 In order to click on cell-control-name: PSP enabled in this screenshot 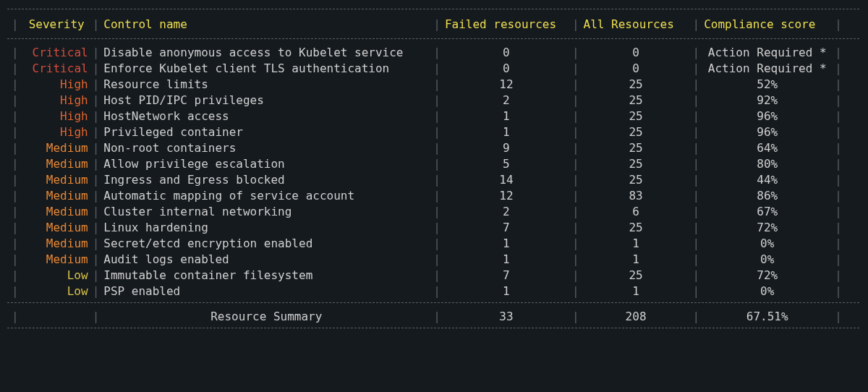, I will do `click(266, 291)`.